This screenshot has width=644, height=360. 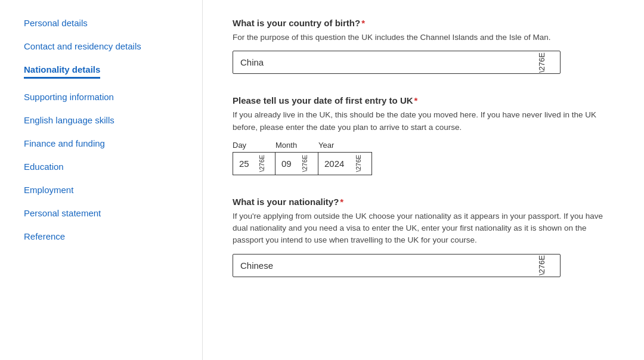 What do you see at coordinates (342, 201) in the screenshot?
I see `q3-required-star: *` at bounding box center [342, 201].